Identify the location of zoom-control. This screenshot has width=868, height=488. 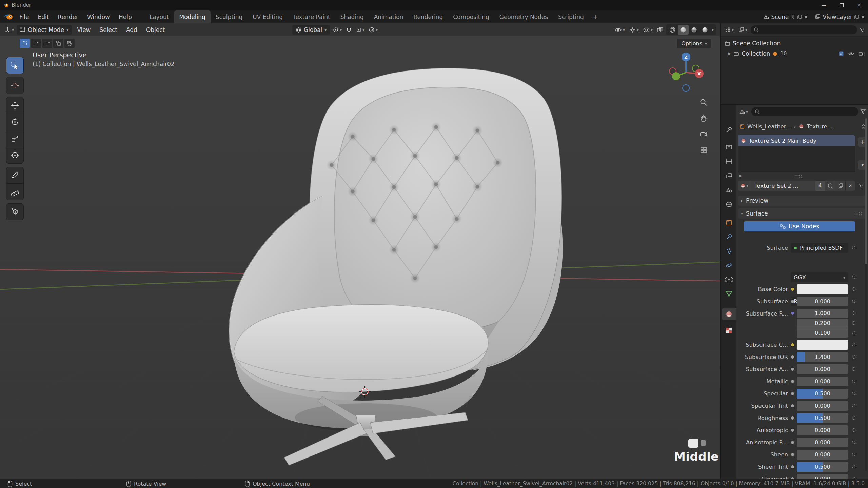
(704, 102).